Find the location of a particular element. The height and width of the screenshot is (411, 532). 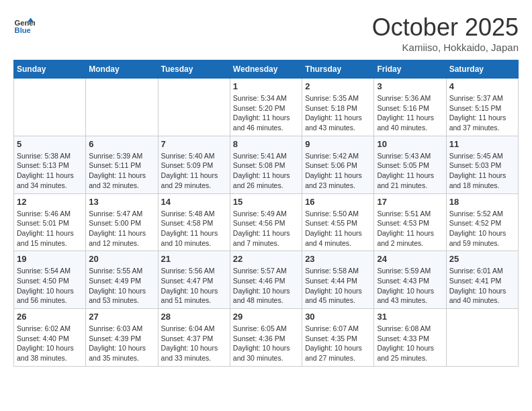

cell-day-number: 11 is located at coordinates (482, 144).